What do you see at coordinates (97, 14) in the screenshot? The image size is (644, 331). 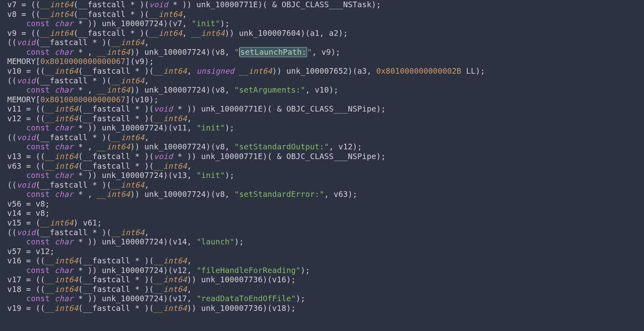 I see `code-line: v8 = ((__int64(__fastcall * )(__int64,` at bounding box center [97, 14].